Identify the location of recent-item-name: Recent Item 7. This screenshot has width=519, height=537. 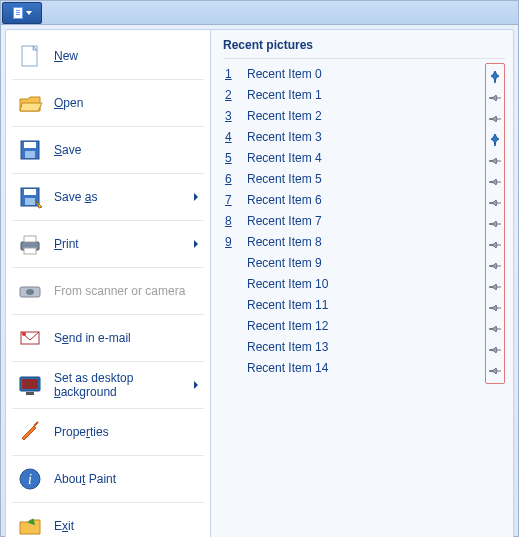
(362, 221).